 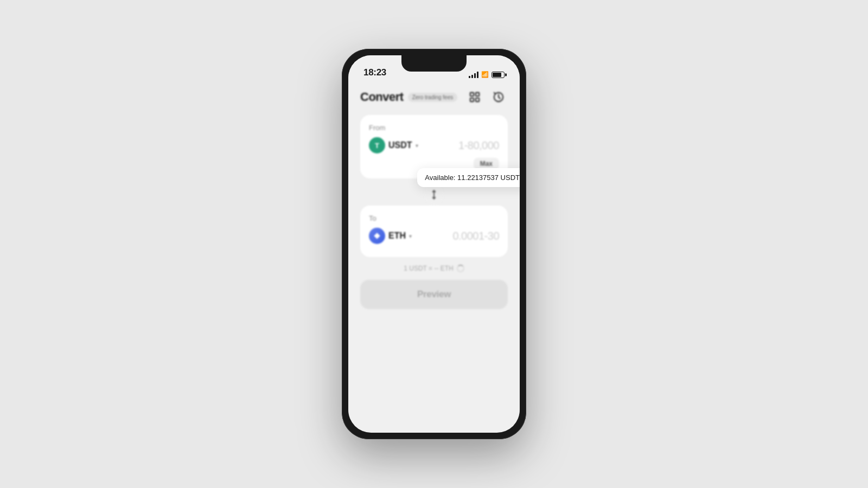 What do you see at coordinates (485, 75) in the screenshot?
I see `wifi-icon: 📶` at bounding box center [485, 75].